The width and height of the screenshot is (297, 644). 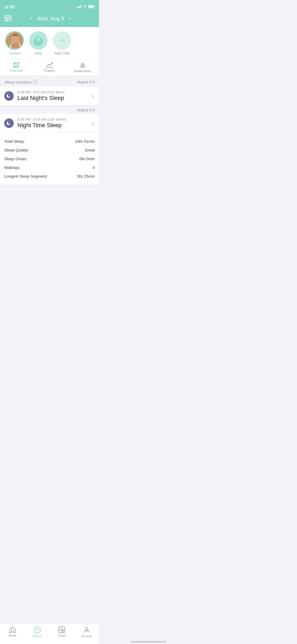 I want to click on calendar-icon, so click(x=8, y=19).